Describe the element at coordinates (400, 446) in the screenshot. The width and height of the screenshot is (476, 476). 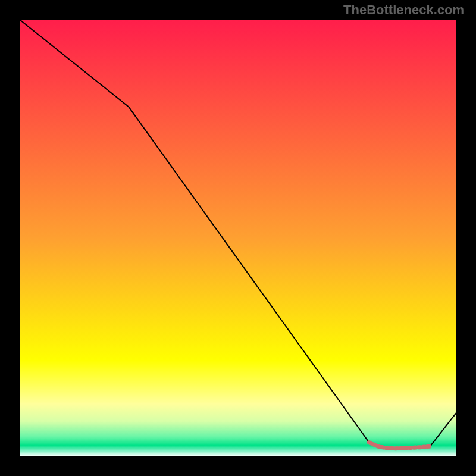
I see `series-sweet-spot` at that location.